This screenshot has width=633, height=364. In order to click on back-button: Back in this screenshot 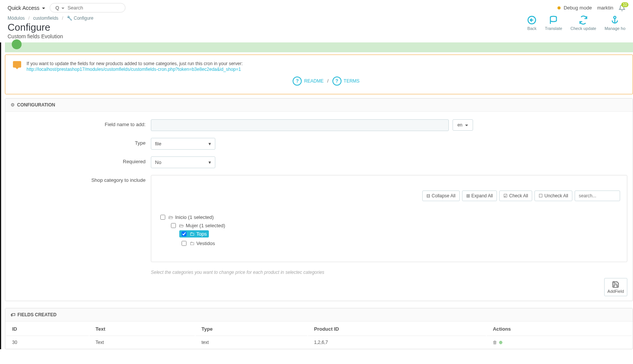, I will do `click(532, 23)`.